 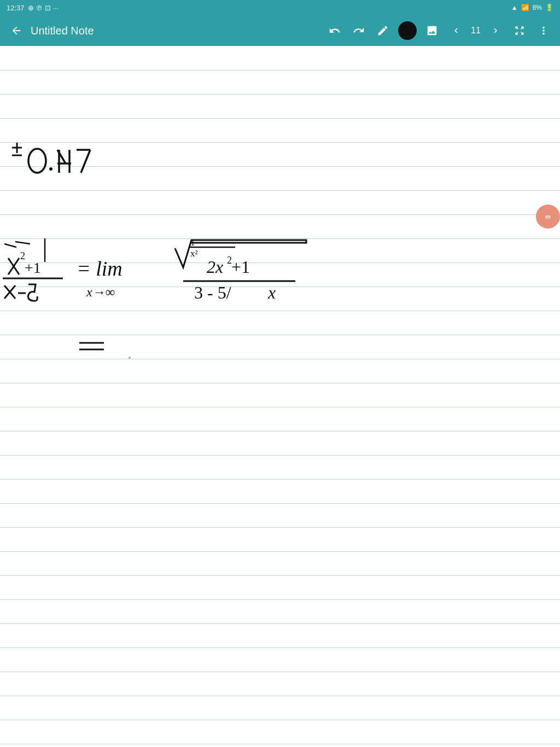 I want to click on color-picker, so click(x=407, y=31).